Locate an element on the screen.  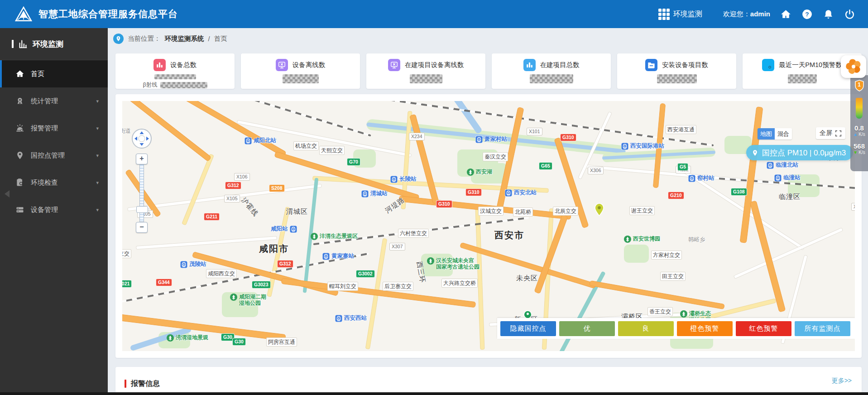
stat-card-title: 在建项目总数 is located at coordinates (560, 65).